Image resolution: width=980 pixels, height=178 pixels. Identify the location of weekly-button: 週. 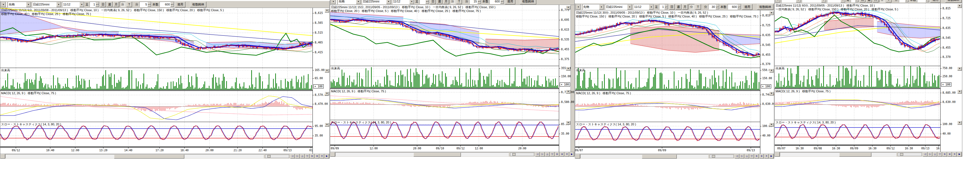
(869, 1).